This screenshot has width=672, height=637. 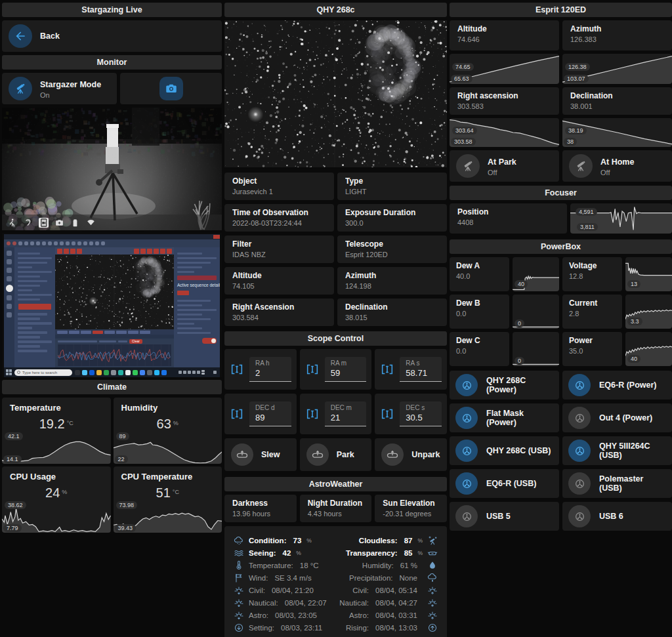 I want to click on clear-button: Clear, so click(x=136, y=341).